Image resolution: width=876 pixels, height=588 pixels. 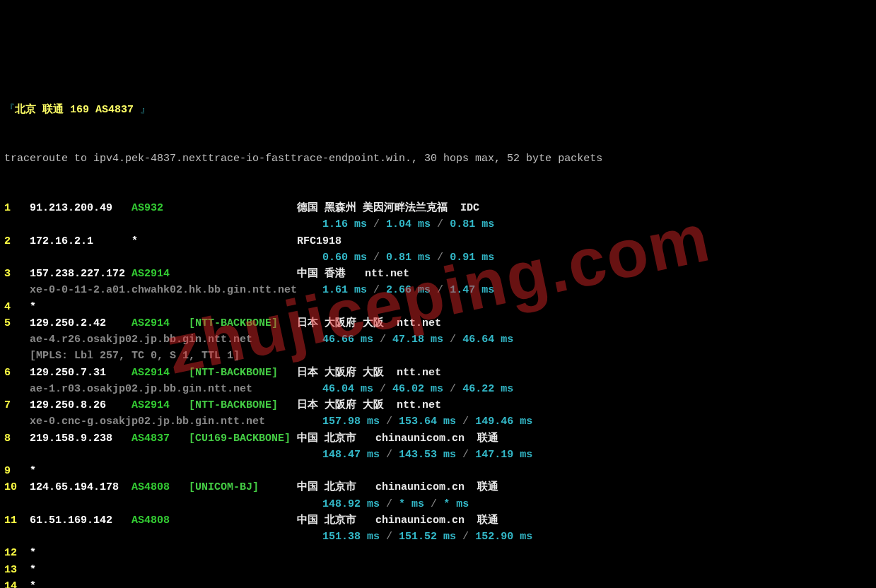 What do you see at coordinates (17, 307) in the screenshot?
I see `hop-number: 4` at bounding box center [17, 307].